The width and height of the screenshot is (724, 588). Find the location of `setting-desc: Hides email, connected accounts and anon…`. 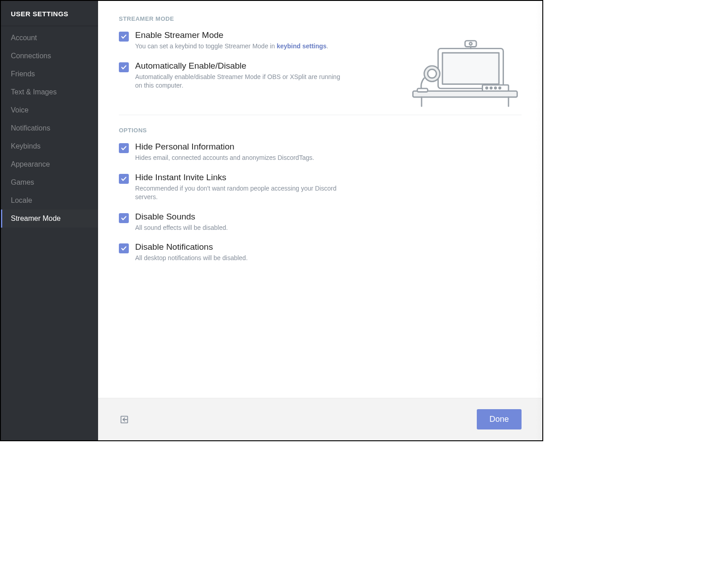

setting-desc: Hides email, connected accounts and anon… is located at coordinates (241, 158).